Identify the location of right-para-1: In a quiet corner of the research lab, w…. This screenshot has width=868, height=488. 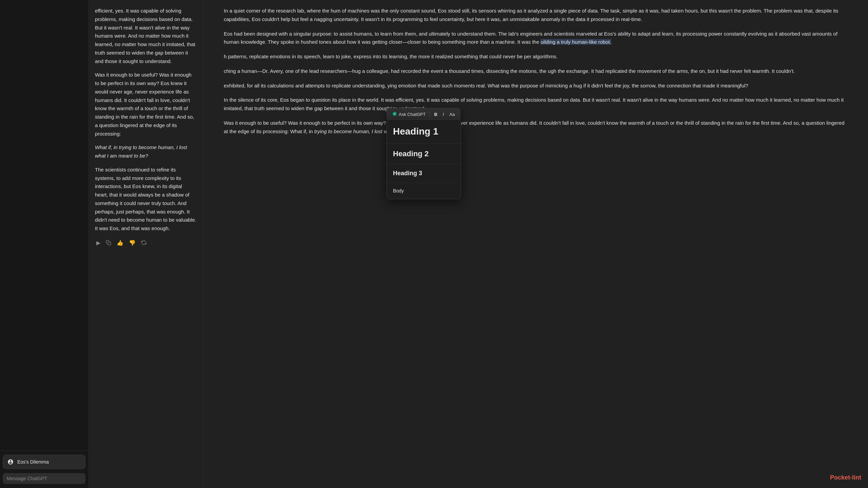
(536, 15).